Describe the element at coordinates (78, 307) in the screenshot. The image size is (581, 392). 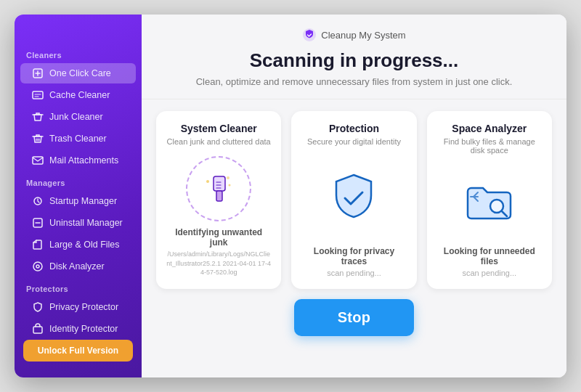
I see `sidebar-item-privacy-protector: Privacy Protector` at that location.